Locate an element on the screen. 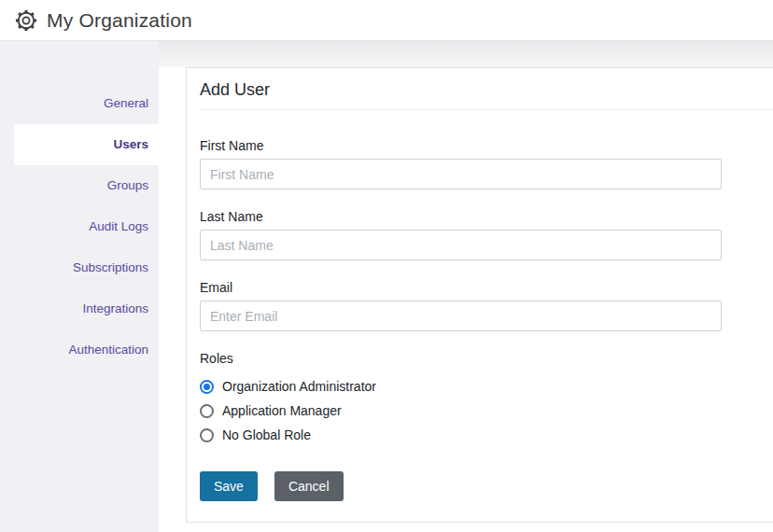 Image resolution: width=773 pixels, height=532 pixels. role-option-label: No Global Role is located at coordinates (267, 435).